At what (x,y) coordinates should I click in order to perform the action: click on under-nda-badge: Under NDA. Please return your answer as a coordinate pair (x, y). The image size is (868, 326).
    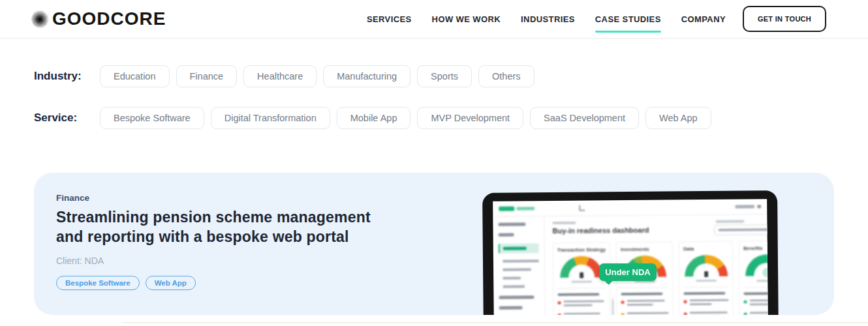
    Looking at the image, I should click on (628, 273).